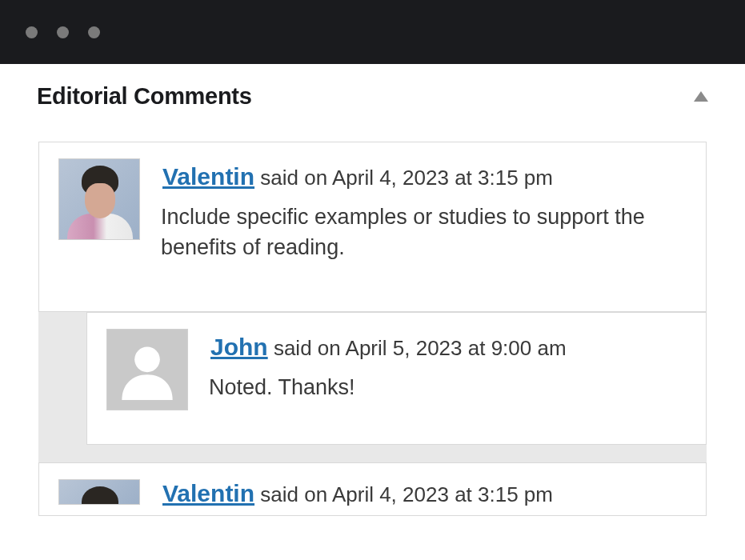 Image resolution: width=745 pixels, height=560 pixels. What do you see at coordinates (456, 348) in the screenshot?
I see `comment-timestamp: April 5, 2023 at 9:00 am` at bounding box center [456, 348].